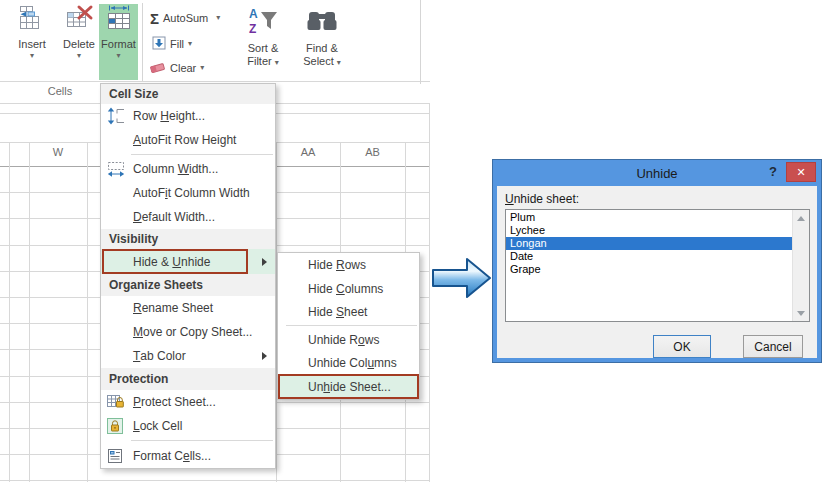  Describe the element at coordinates (154, 18) in the screenshot. I see `sigma-icon: Σ` at that location.